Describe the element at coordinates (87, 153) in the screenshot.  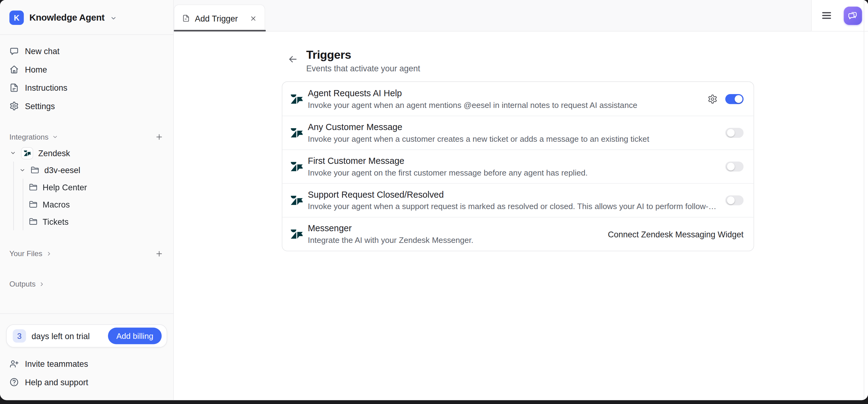
I see `tree-item-zendesk: Zendesk` at that location.